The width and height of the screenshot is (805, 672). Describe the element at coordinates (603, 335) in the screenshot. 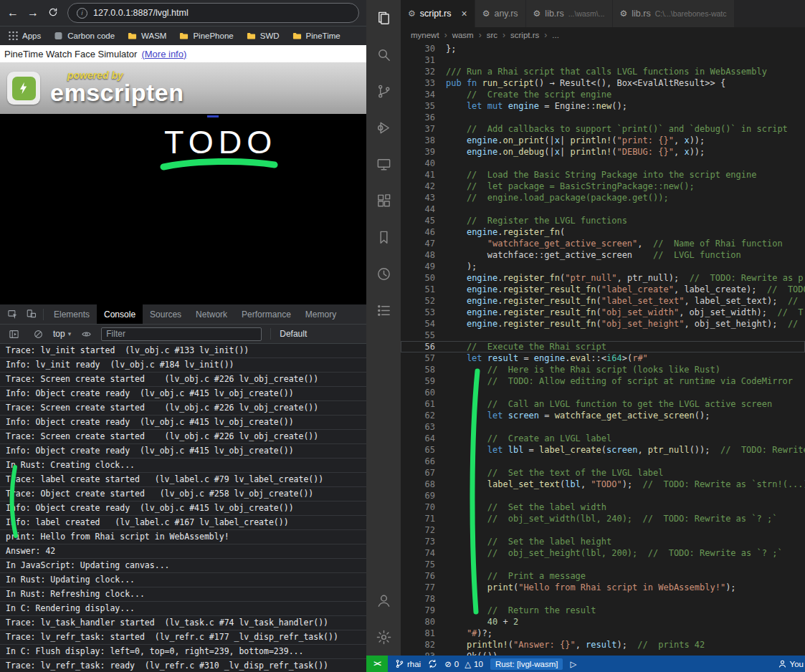

I see `code-line: 55` at that location.